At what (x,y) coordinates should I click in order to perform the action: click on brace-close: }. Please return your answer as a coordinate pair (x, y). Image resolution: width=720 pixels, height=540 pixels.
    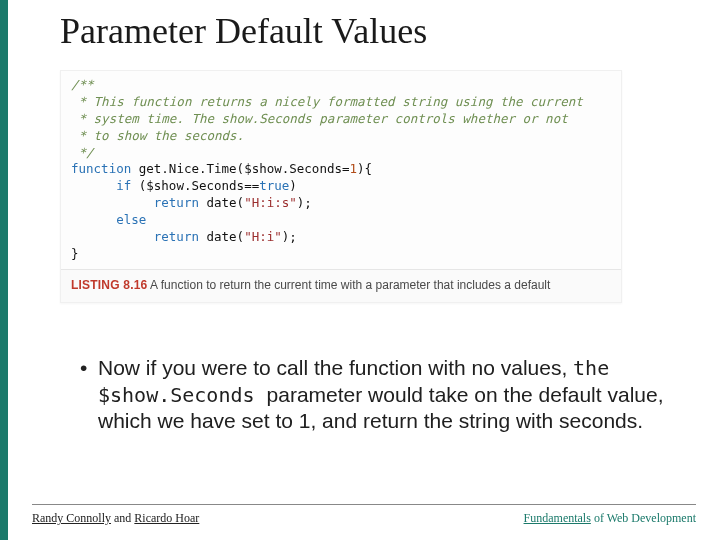
    Looking at the image, I should click on (75, 254).